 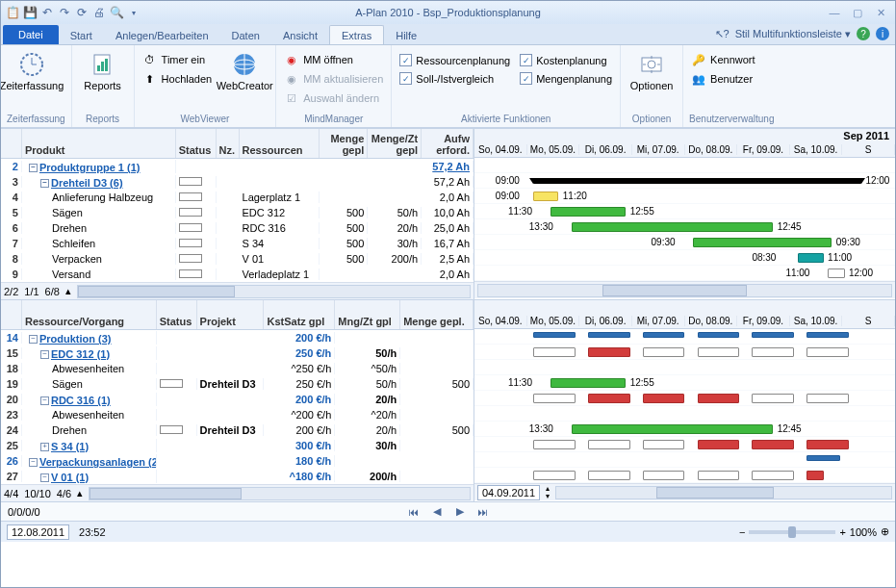 I want to click on tab-hilfe: Hilfe, so click(x=406, y=35).